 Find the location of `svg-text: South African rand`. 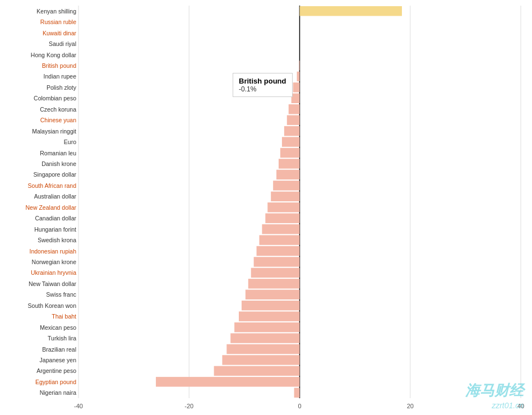

svg-text: South African rand is located at coordinates (53, 186).